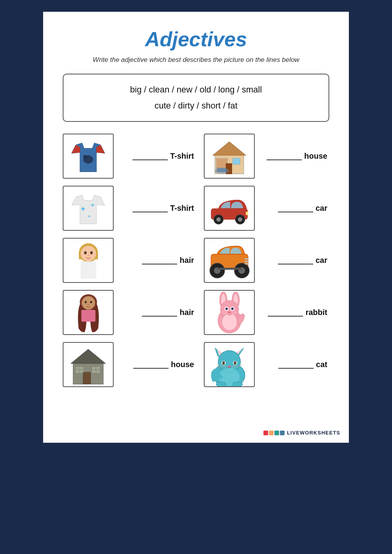 Image resolution: width=392 pixels, height=554 pixels. Describe the element at coordinates (229, 313) in the screenshot. I see `image-cute-rabbit` at that location.